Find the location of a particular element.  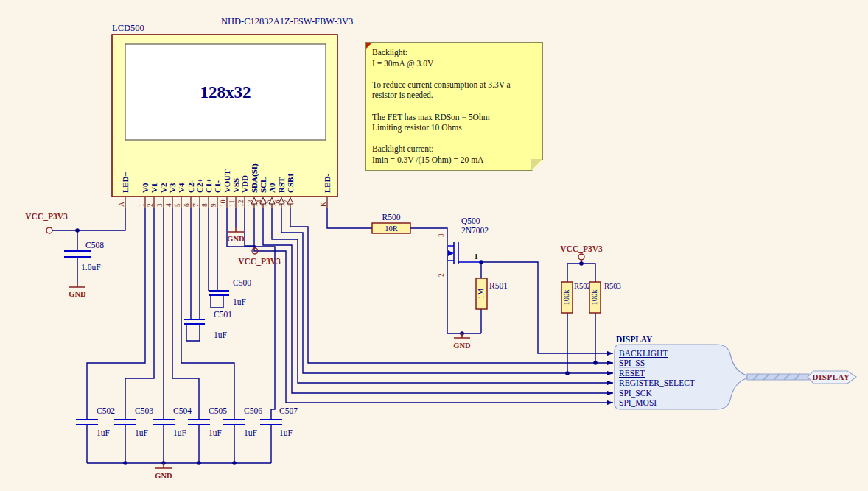

pin-number: 17 is located at coordinates (287, 203).